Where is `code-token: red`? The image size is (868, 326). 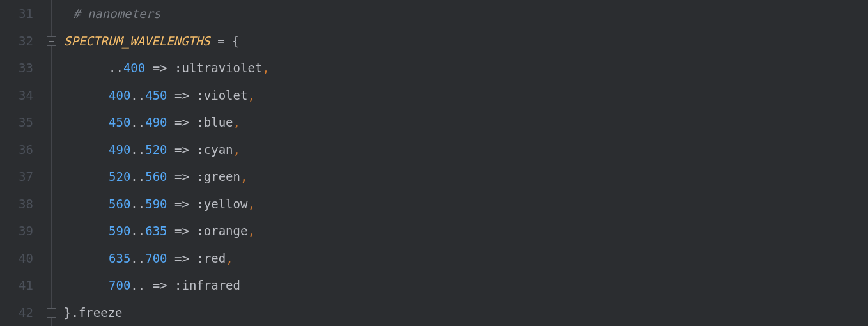 code-token: red is located at coordinates (215, 258).